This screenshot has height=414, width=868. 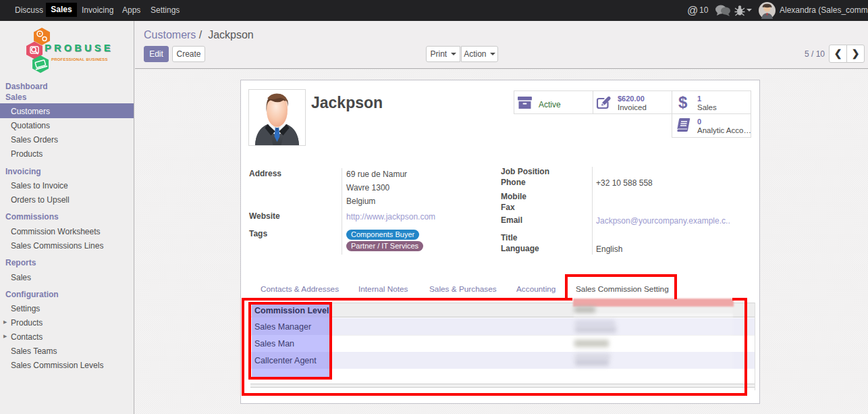 What do you see at coordinates (80, 59) in the screenshot?
I see `svg-text: PROFESSIONAL BUSINESS` at bounding box center [80, 59].